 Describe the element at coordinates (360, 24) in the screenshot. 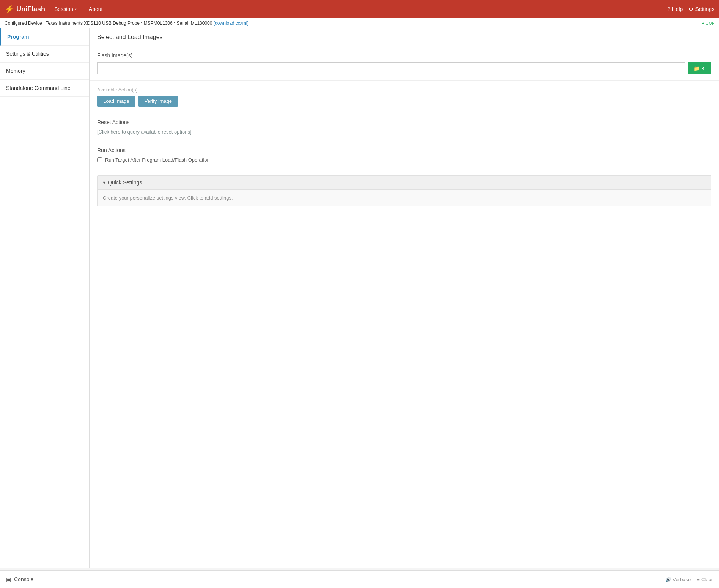

I see `device-bar: Configured Device : Texas Instruments XD…` at that location.